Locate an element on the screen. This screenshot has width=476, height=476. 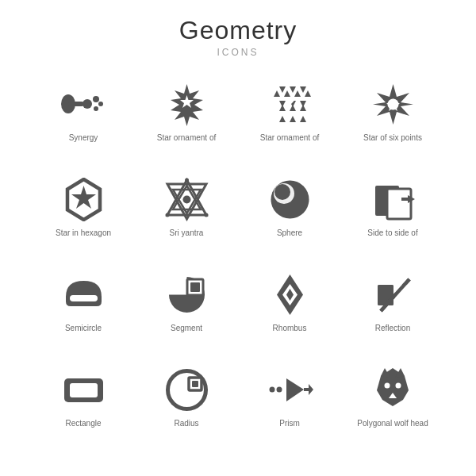
icon-cell-rectangle: Rectangle is located at coordinates (83, 405).